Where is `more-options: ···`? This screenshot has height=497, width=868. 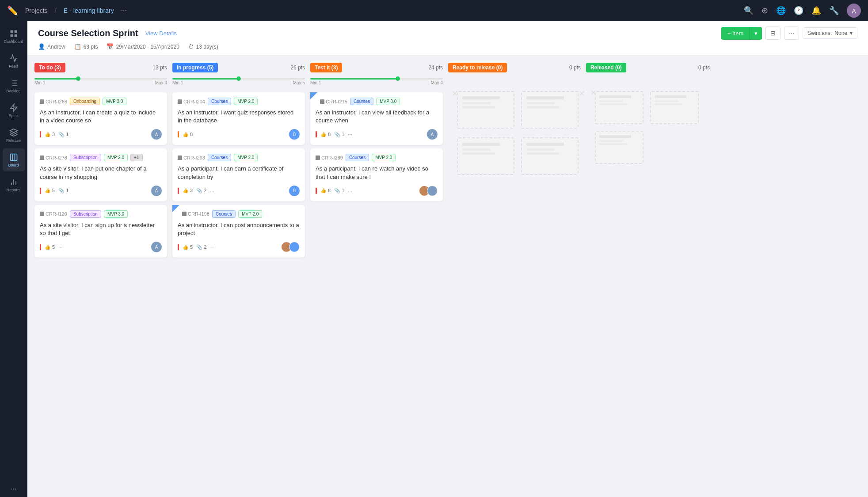
more-options: ··· is located at coordinates (124, 11).